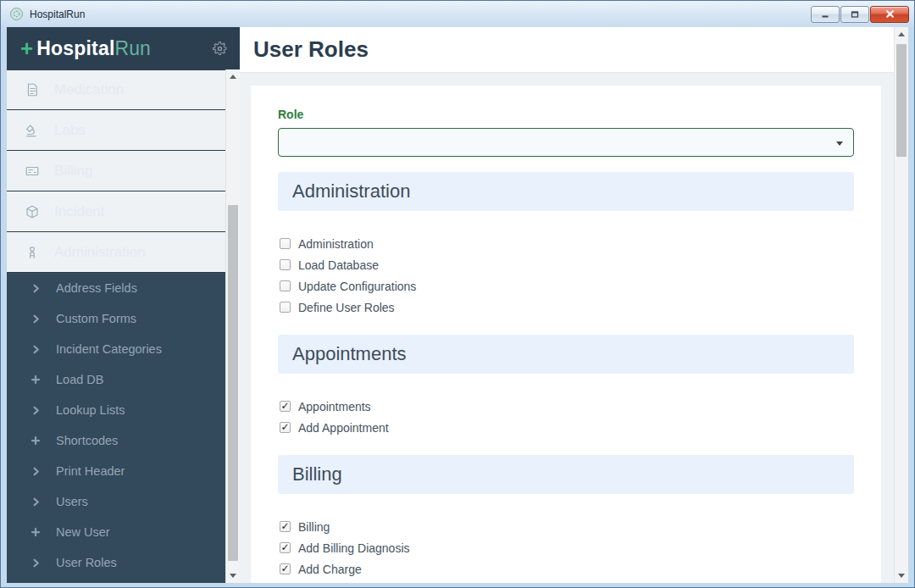 This screenshot has width=915, height=588. What do you see at coordinates (566, 142) in the screenshot?
I see `role-select` at bounding box center [566, 142].